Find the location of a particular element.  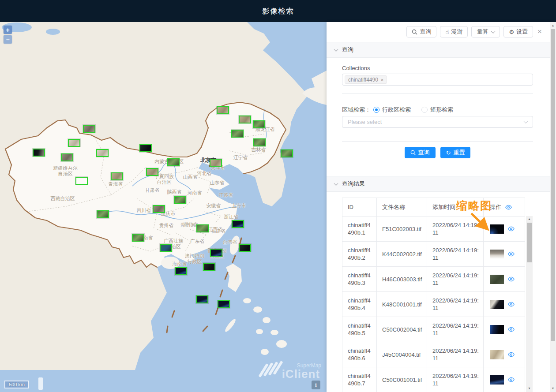

region-select: Please select is located at coordinates (438, 122).